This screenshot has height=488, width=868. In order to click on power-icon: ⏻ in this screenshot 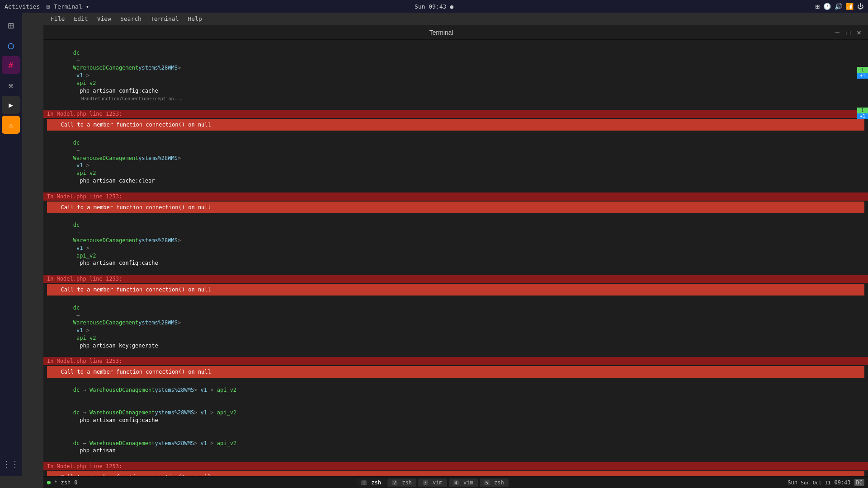, I will do `click(860, 6)`.